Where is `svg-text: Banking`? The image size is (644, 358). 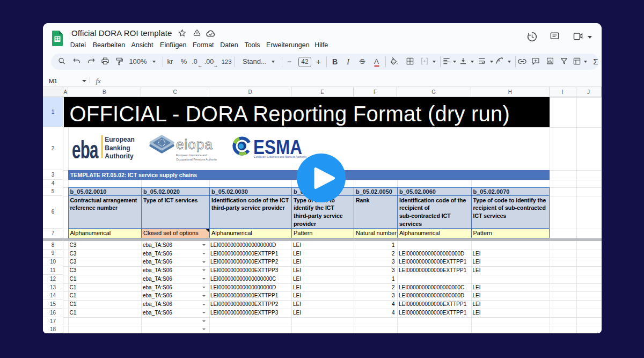 svg-text: Banking is located at coordinates (118, 148).